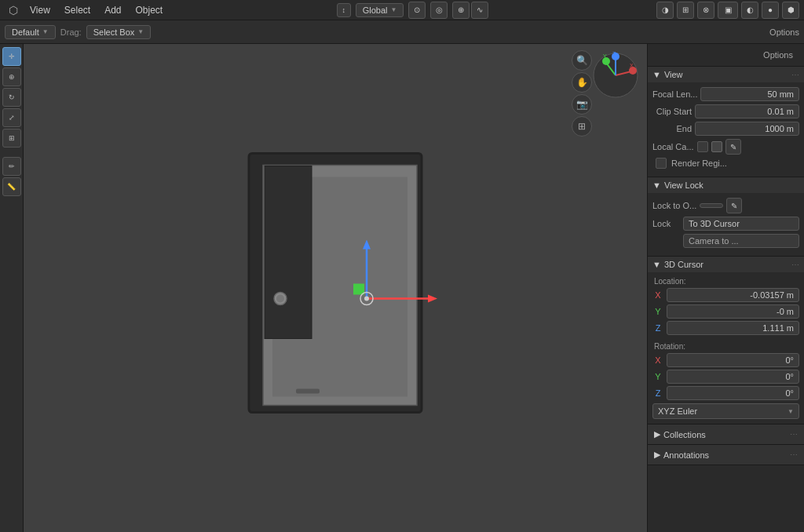 Image resolution: width=804 pixels, height=532 pixels. Describe the element at coordinates (750, 10) in the screenshot. I see `render-icon: ◐` at that location.